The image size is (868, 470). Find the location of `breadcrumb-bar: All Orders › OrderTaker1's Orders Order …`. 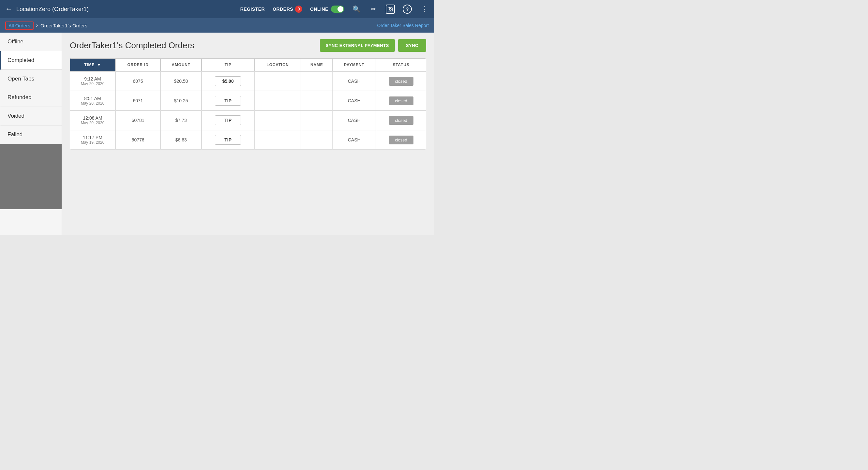

breadcrumb-bar: All Orders › OrderTaker1's Orders Order … is located at coordinates (217, 26).